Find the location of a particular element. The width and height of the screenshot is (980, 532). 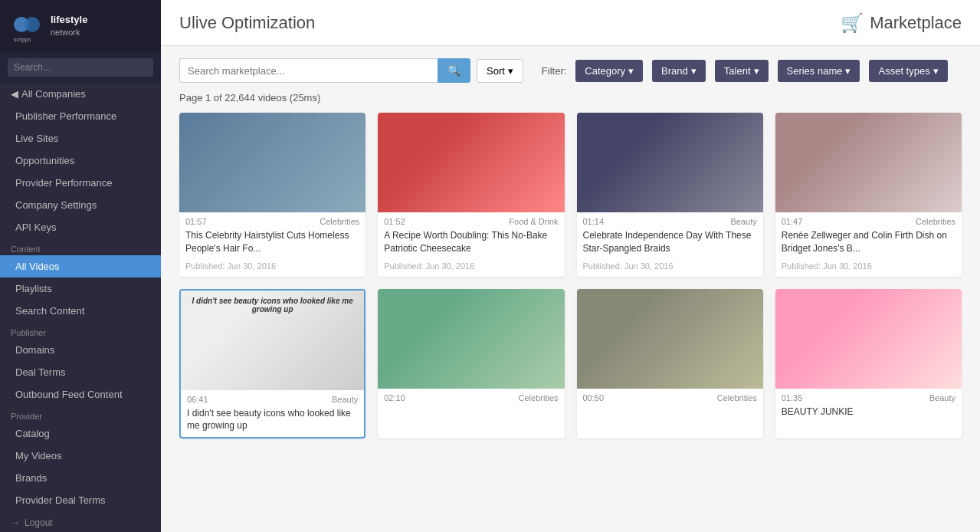

video-duration: 02:10 is located at coordinates (395, 398).